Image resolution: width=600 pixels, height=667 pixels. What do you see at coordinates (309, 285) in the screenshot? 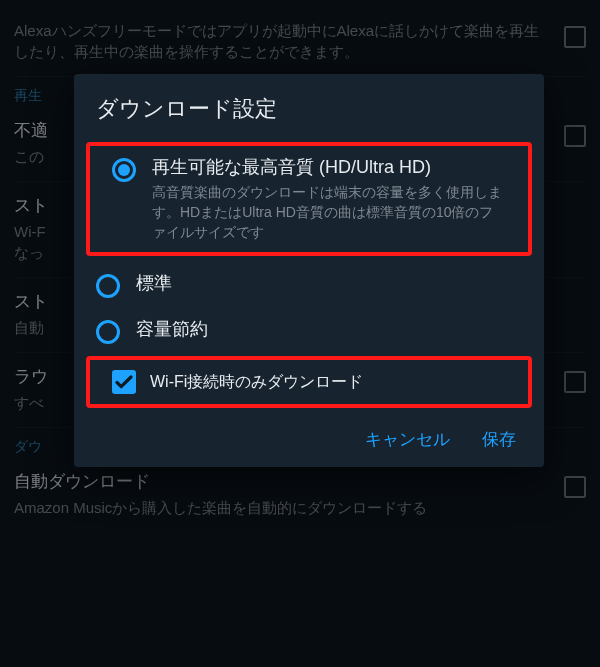
I see `option-standard: 標準` at bounding box center [309, 285].